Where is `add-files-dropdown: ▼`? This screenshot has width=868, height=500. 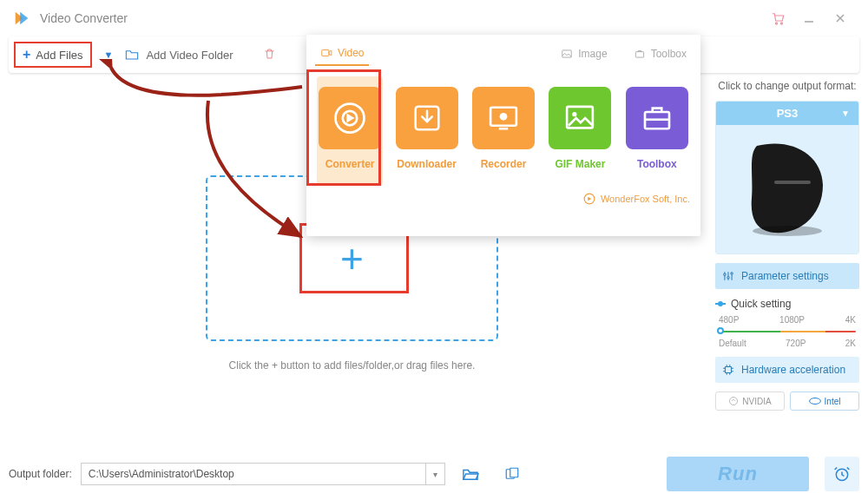 add-files-dropdown: ▼ is located at coordinates (109, 55).